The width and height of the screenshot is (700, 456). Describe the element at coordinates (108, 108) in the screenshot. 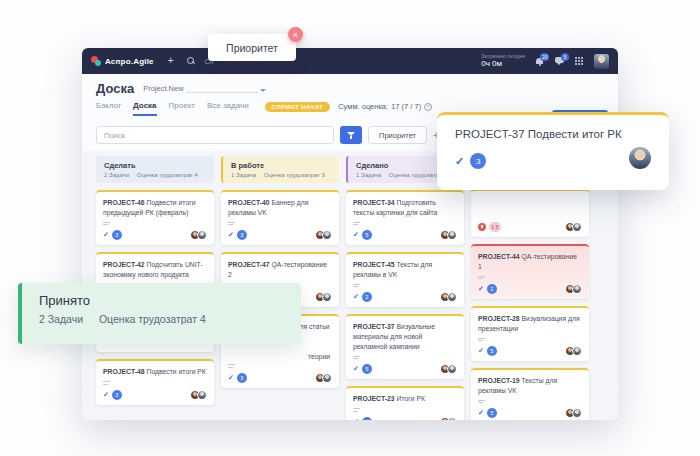

I see `tab-backlog: Бэклог` at that location.